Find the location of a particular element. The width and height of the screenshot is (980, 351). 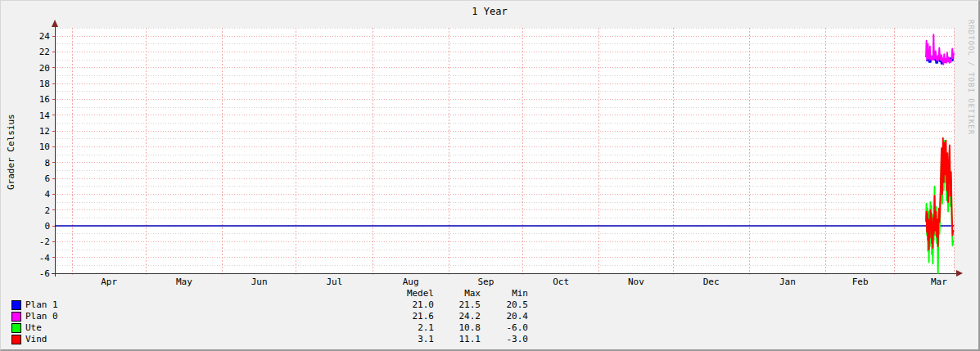

legend-label: Ute is located at coordinates (34, 328).